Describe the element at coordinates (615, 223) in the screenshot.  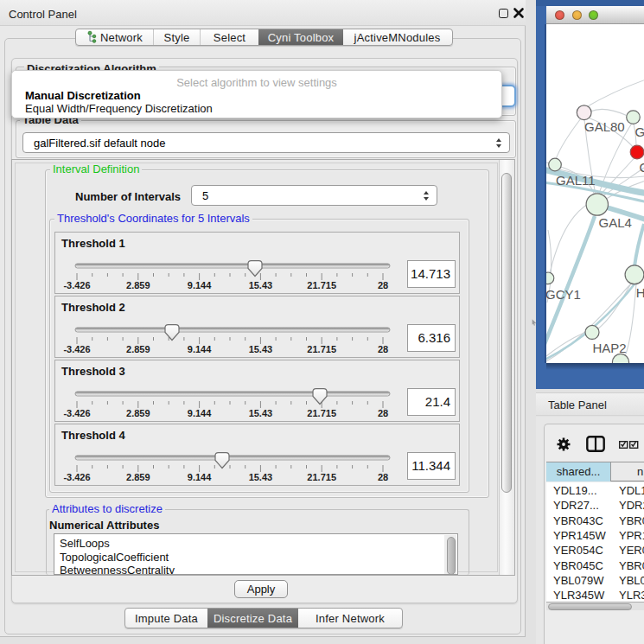
I see `svg-text: GAL4` at that location.